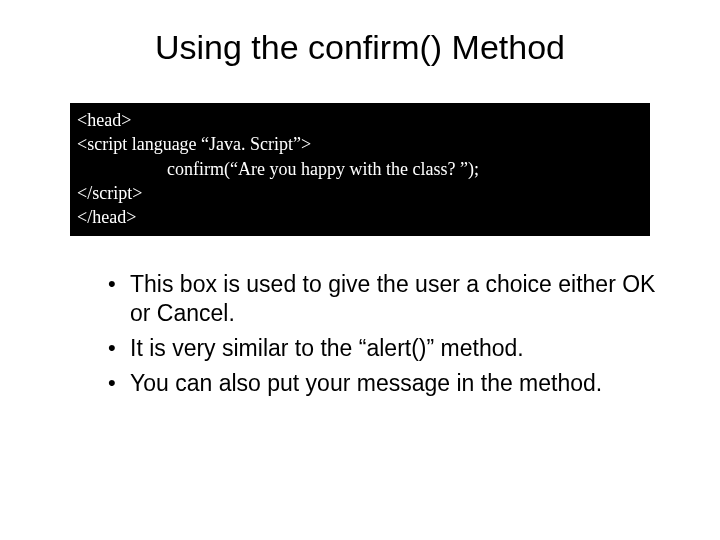  I want to click on list-item: It is very similar to the “alert()” meth…, so click(384, 348).